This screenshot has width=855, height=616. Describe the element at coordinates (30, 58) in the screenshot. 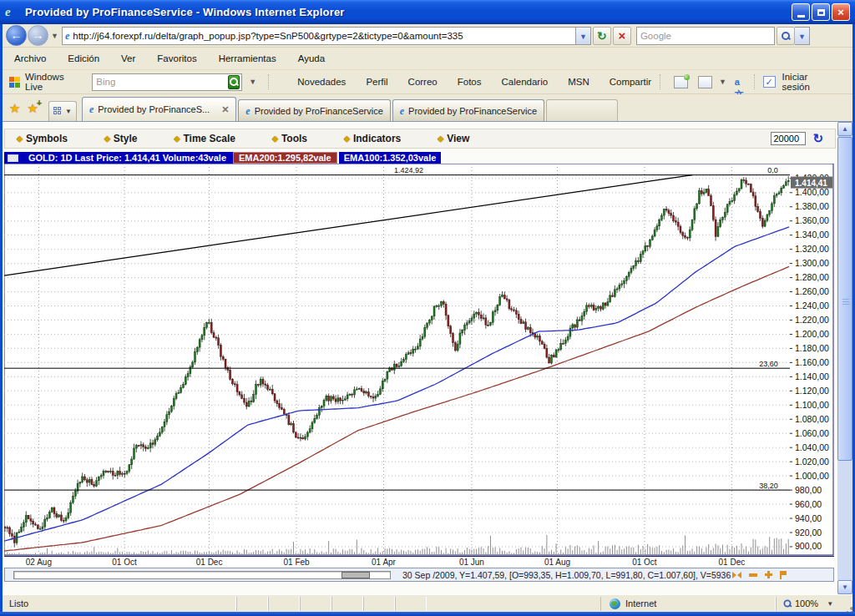

I see `menu-item-archivo: Archivo` at that location.